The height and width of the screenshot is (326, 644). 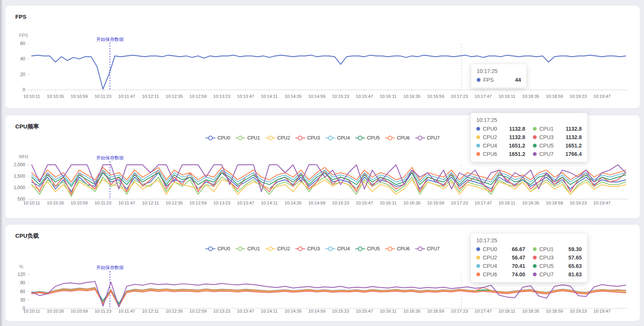 What do you see at coordinates (501, 154) in the screenshot?
I see `tooltip-row-cpu6: CPU61651.2` at bounding box center [501, 154].